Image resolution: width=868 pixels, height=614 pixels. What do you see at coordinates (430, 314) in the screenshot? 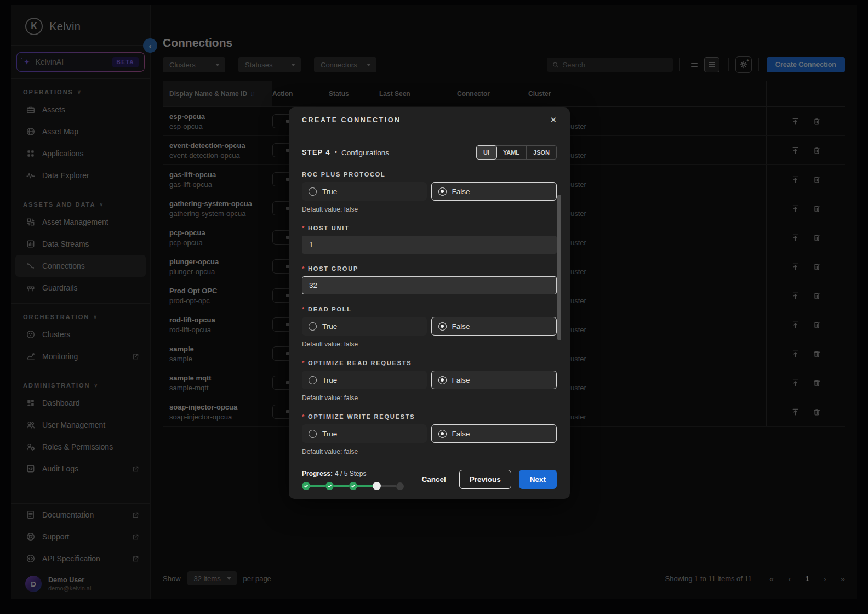
I see `config-form: ROC PLUS PROTOCOLTrueFalseDefault value:…` at bounding box center [430, 314].